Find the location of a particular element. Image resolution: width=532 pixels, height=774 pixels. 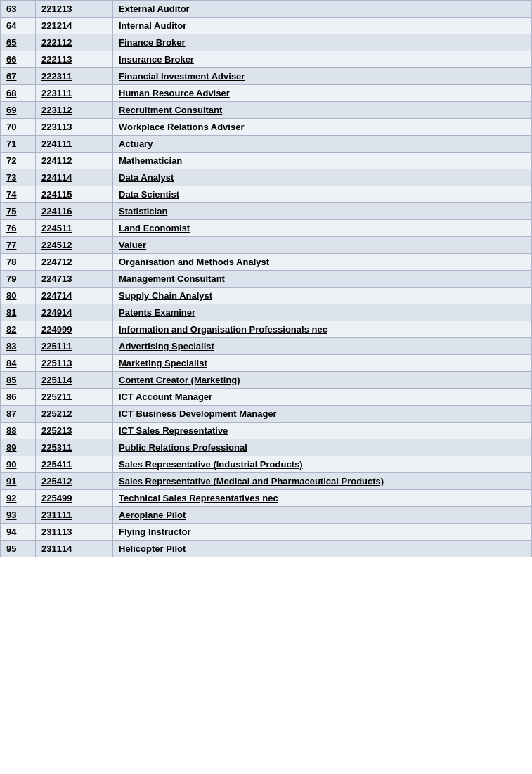

row-number: 65 is located at coordinates (18, 43).